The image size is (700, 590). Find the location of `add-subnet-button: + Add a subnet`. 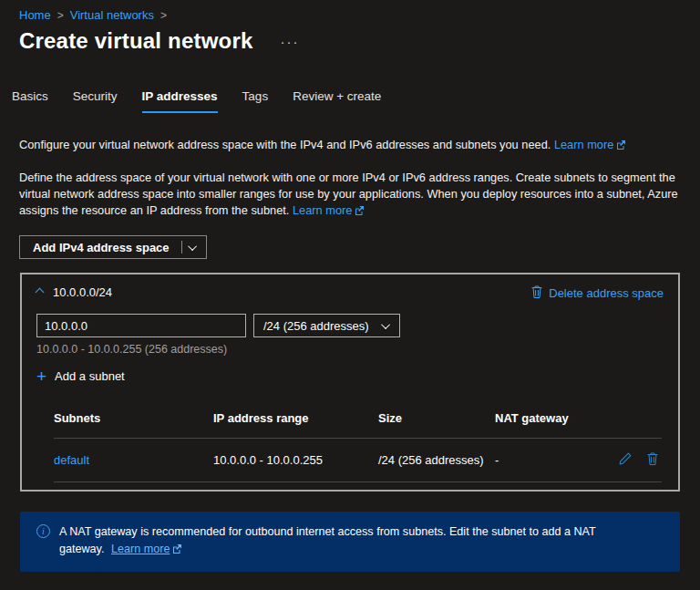

add-subnet-button: + Add a subnet is located at coordinates (80, 376).